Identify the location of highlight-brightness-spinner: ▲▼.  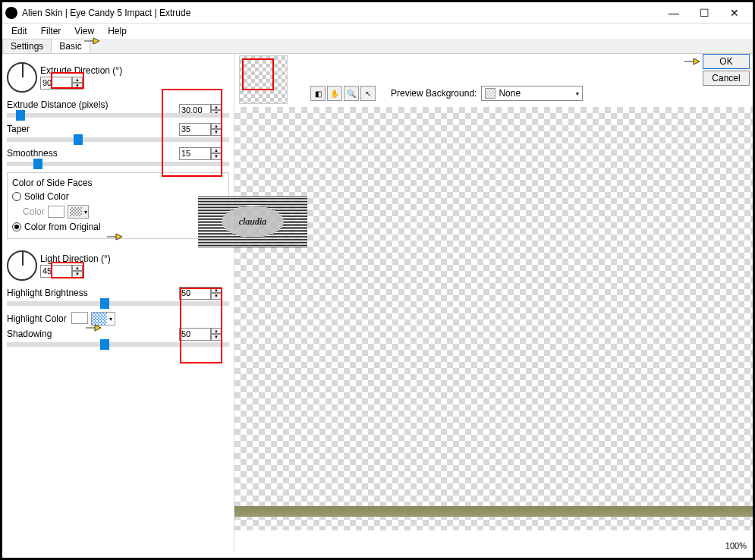
(216, 293).